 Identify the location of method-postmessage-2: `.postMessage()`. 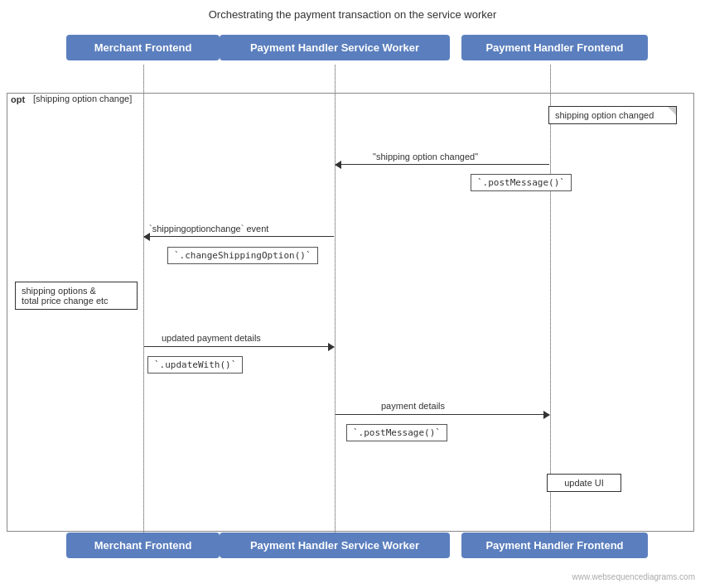
(397, 432).